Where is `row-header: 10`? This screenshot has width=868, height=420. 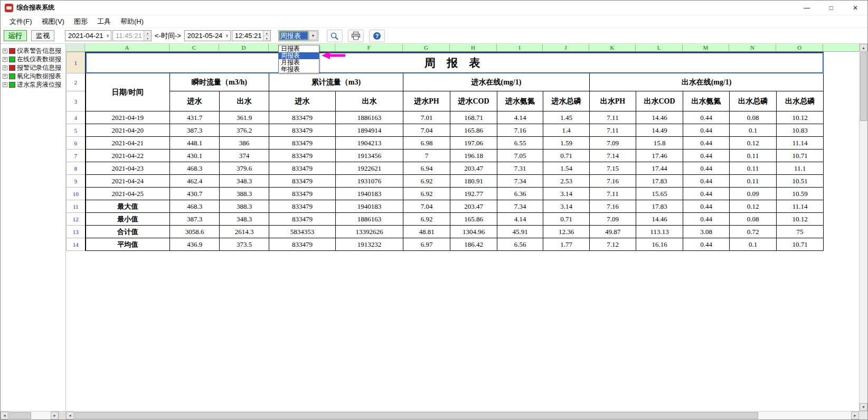
row-header: 10 is located at coordinates (76, 194).